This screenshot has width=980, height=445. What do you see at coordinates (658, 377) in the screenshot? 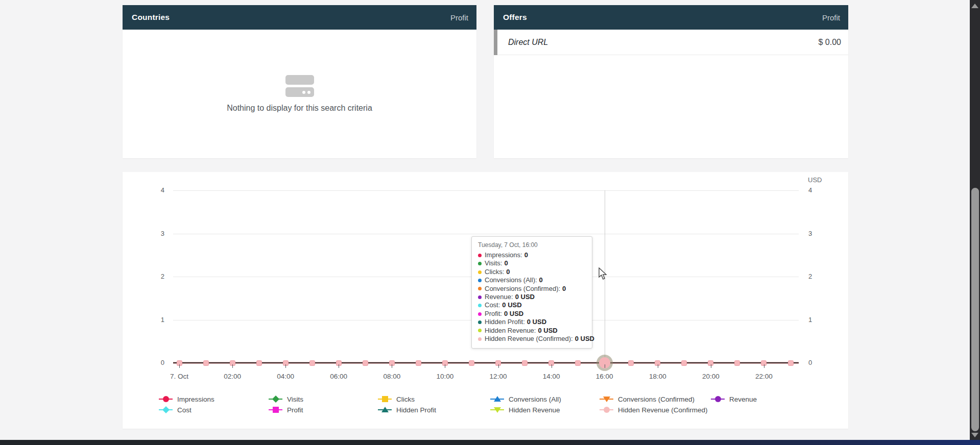
I see `x-axis-label: 18:00` at bounding box center [658, 377].